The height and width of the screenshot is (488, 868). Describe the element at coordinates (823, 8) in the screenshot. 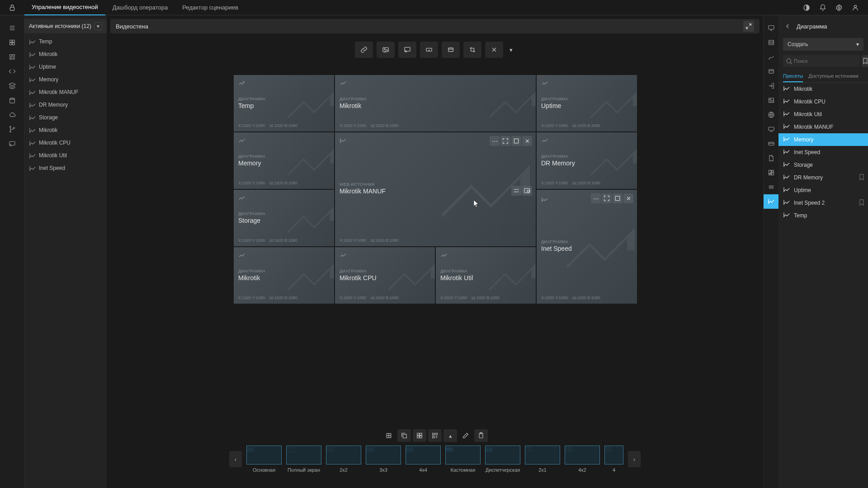

I see `bell-icon` at that location.